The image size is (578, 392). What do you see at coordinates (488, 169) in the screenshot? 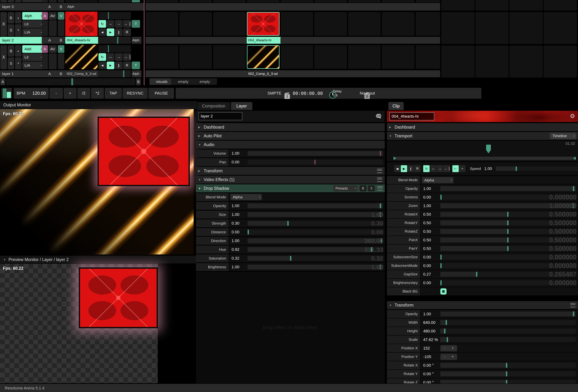
I see `speed-value: 1.00` at bounding box center [488, 169].